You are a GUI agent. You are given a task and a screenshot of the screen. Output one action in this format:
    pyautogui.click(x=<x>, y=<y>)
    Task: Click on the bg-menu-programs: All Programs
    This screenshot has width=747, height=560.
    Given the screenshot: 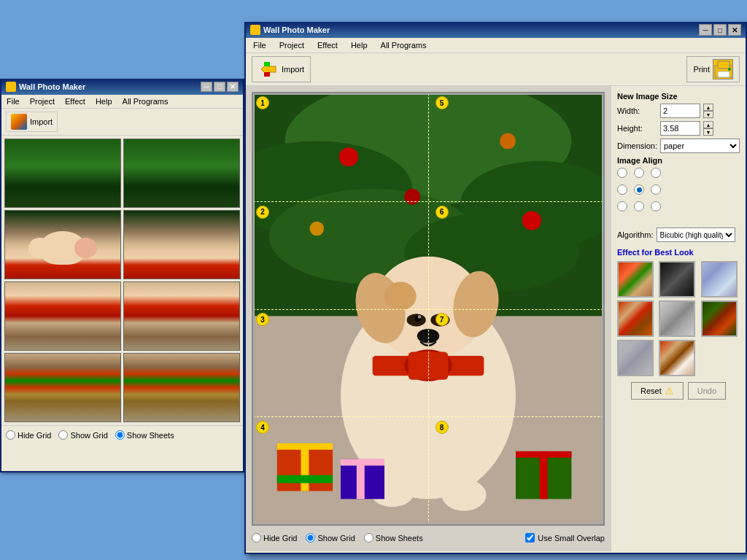 What is the action you would take?
    pyautogui.click(x=146, y=101)
    